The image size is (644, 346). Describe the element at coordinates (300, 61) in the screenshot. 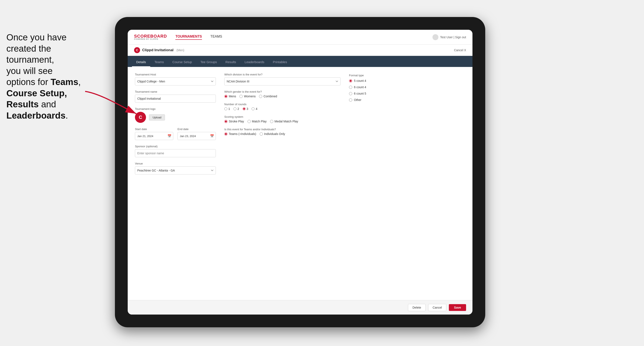

I see `tab-bar: Details Teams Course Setup Tee Groups Re…` at that location.